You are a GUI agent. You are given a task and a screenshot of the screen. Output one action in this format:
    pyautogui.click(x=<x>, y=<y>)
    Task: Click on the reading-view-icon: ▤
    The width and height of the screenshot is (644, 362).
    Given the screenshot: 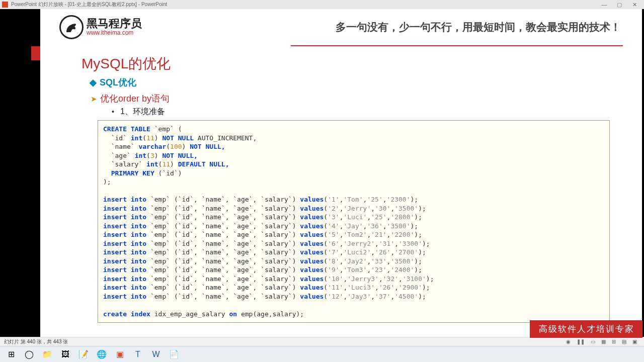 What is the action you would take?
    pyautogui.click(x=624, y=342)
    